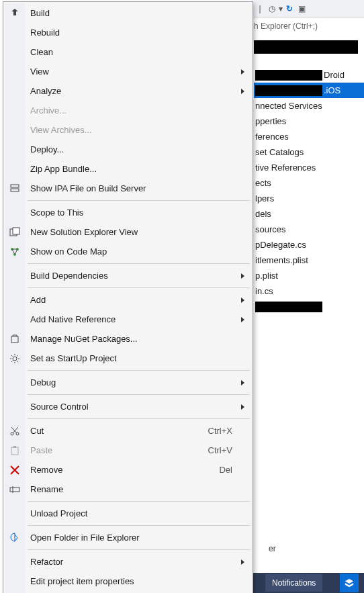  I want to click on menu-item-debug: Debug, so click(128, 383).